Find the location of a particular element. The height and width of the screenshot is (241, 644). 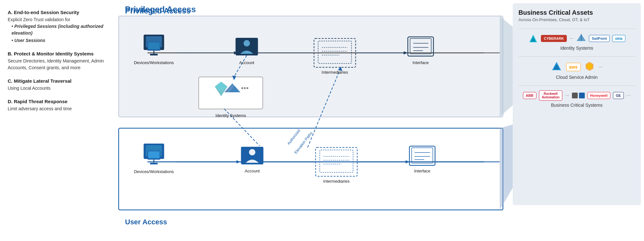

logo-dots-4: ··· is located at coordinates (628, 96).